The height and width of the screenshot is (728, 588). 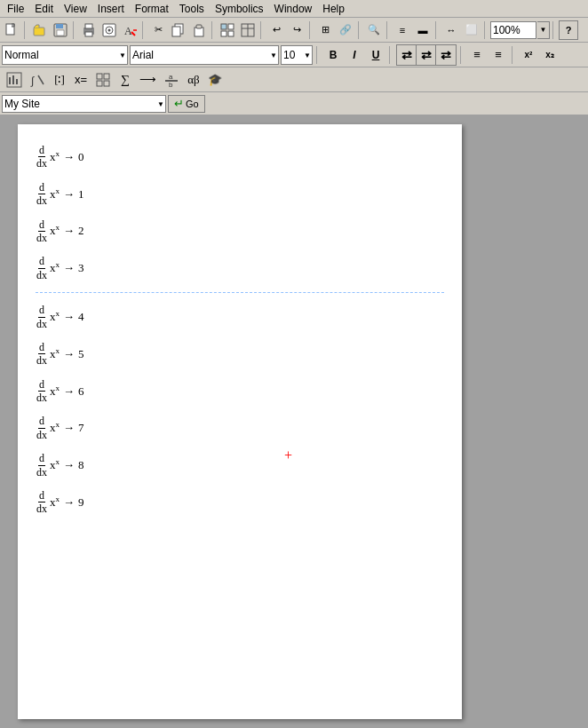 I want to click on cut-button: ✂, so click(x=158, y=30).